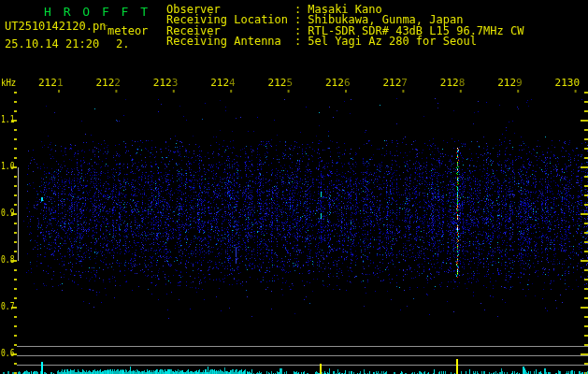 The image size is (588, 374). I want to click on station-info-label: Receiving Antenna, so click(230, 41).